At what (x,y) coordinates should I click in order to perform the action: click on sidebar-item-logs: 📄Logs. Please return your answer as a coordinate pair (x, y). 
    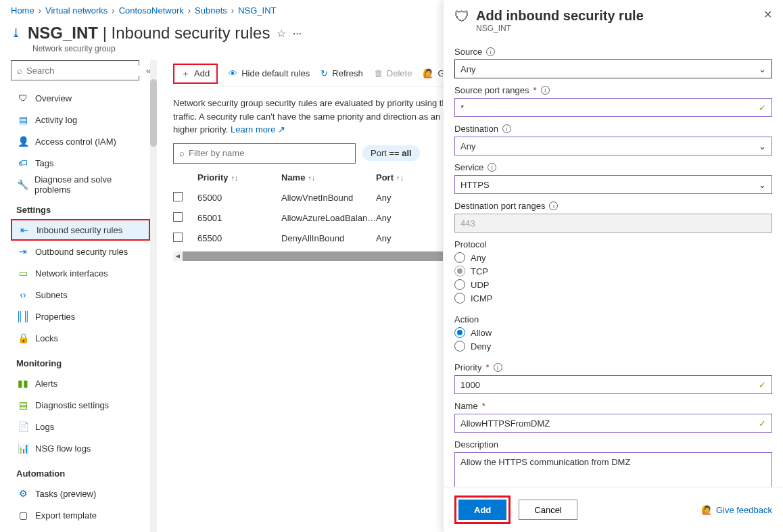
    Looking at the image, I should click on (80, 427).